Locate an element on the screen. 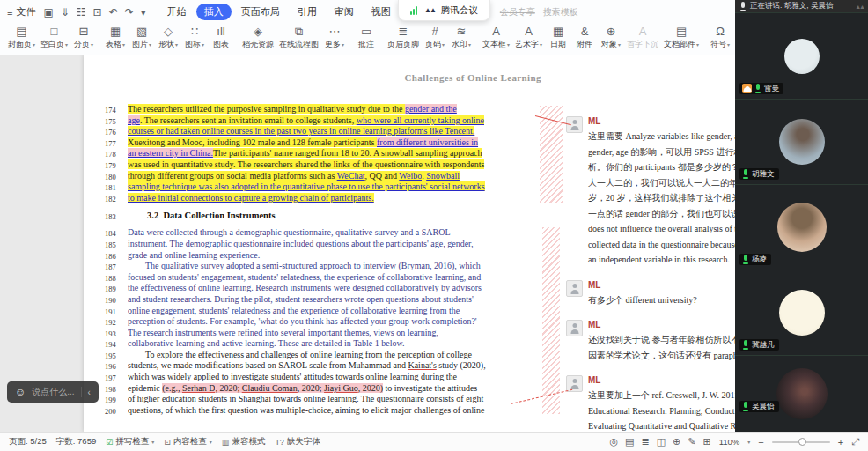 The height and width of the screenshot is (451, 868). outline-view-icon: ≣ is located at coordinates (644, 442).